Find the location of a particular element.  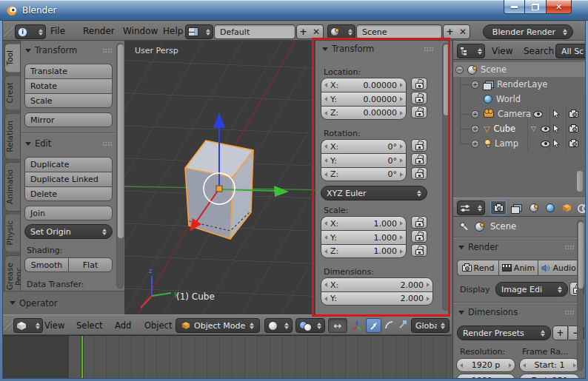

lock-scale-z-button is located at coordinates (419, 250).